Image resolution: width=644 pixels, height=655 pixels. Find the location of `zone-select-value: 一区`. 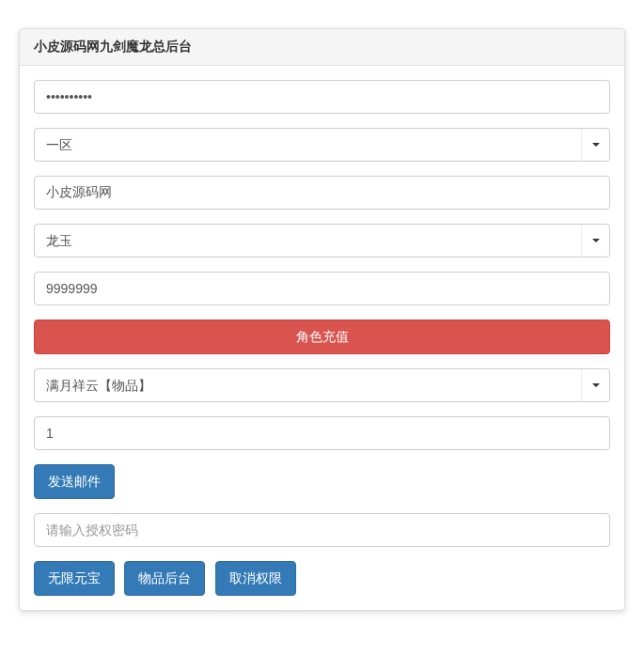

zone-select-value: 一区 is located at coordinates (308, 145).